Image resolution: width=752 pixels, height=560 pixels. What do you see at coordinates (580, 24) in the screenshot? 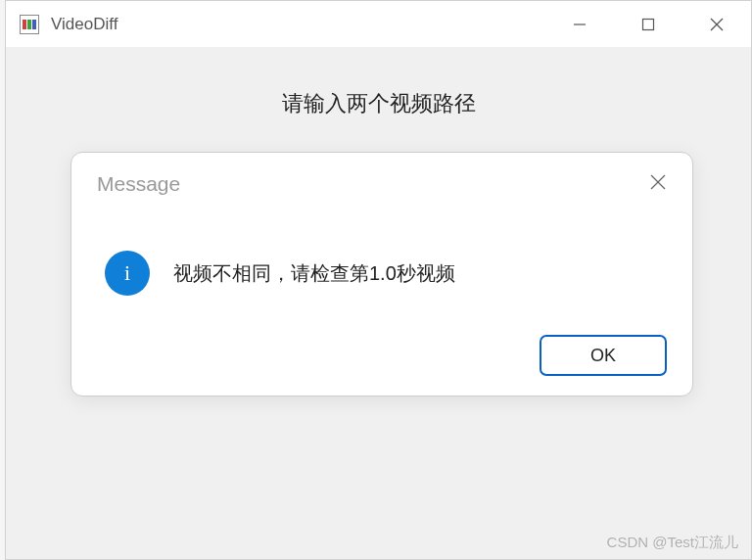
I see `minimize-icon` at bounding box center [580, 24].